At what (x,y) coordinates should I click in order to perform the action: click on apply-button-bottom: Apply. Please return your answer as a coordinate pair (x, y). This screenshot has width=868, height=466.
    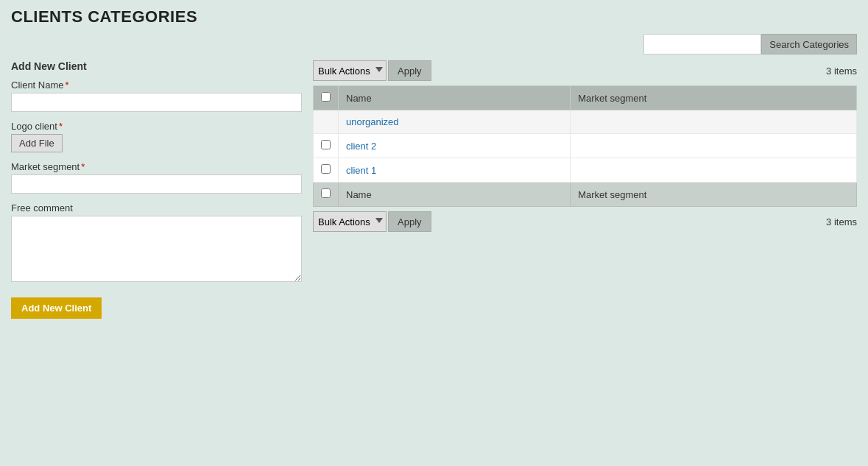
    Looking at the image, I should click on (409, 222).